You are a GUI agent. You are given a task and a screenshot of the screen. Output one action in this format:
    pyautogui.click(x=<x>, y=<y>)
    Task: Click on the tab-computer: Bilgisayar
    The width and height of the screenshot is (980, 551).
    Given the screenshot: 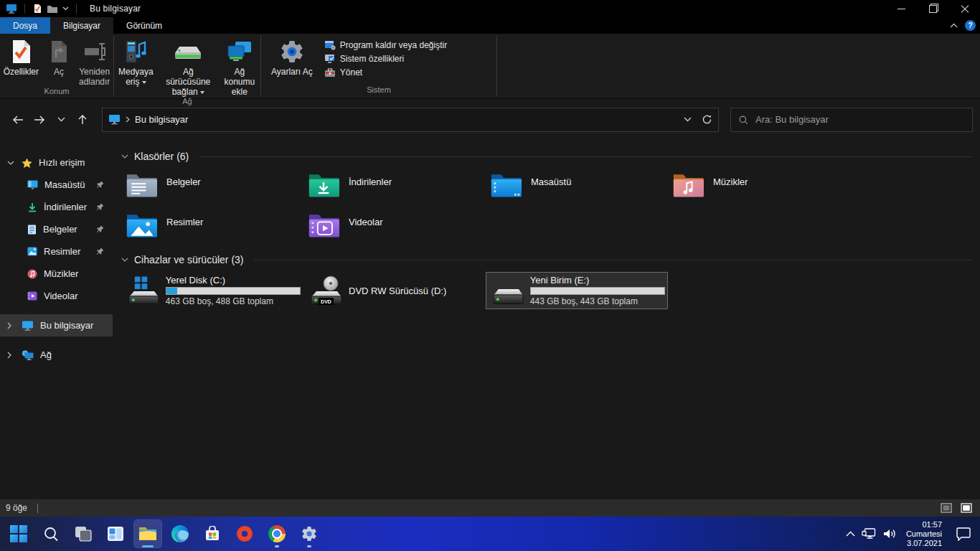 What is the action you would take?
    pyautogui.click(x=82, y=26)
    